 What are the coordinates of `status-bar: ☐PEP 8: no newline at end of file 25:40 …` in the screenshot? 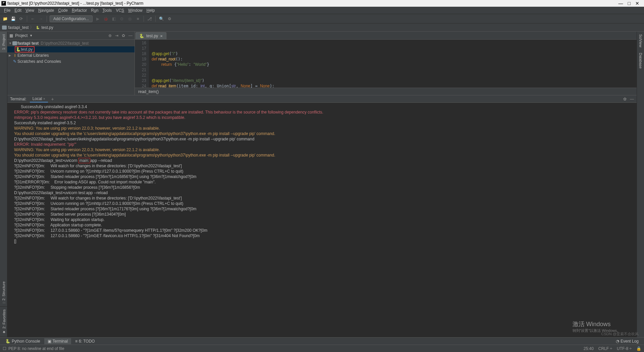 It's located at (322, 348).